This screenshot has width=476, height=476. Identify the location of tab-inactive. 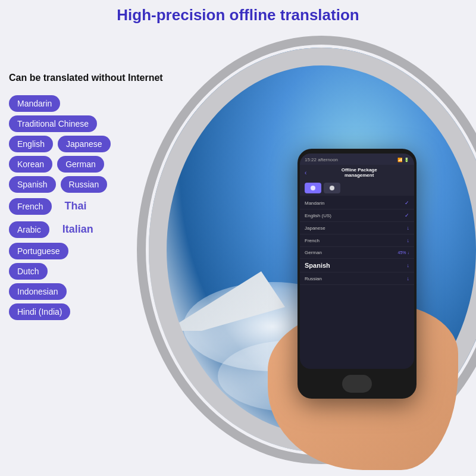
(332, 188).